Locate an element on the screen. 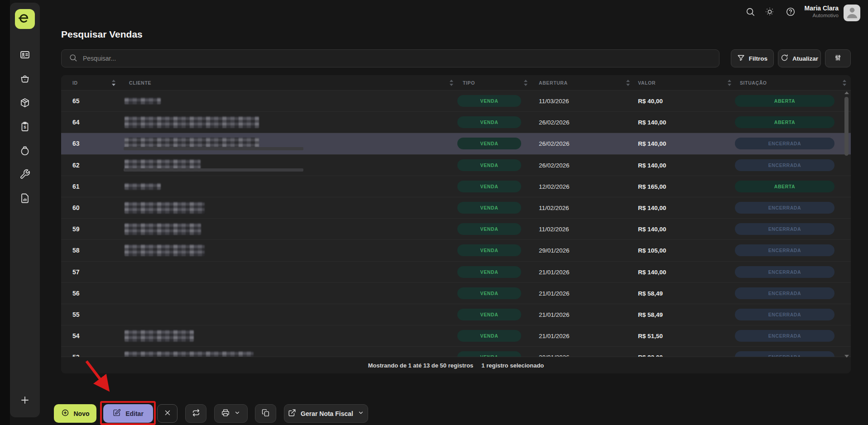 This screenshot has height=425, width=868. table-row: 64VENDA26/02/2026R$ 140,00ABERTA is located at coordinates (456, 122).